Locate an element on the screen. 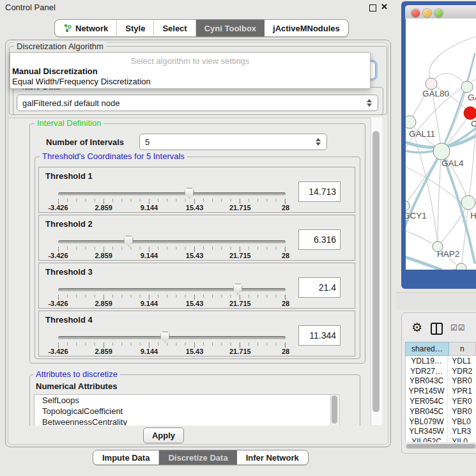 Image resolution: width=476 pixels, height=476 pixels. node-red-selected is located at coordinates (470, 113).